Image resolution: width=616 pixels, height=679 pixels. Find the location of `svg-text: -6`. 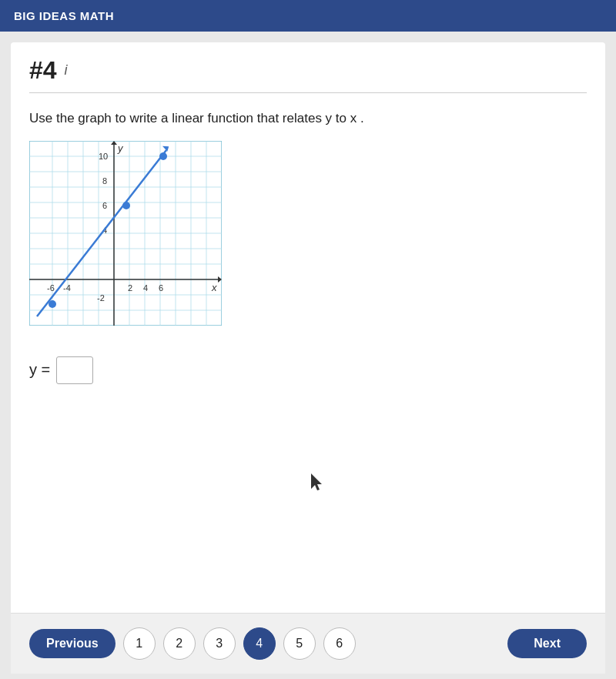

svg-text: -6 is located at coordinates (51, 288).